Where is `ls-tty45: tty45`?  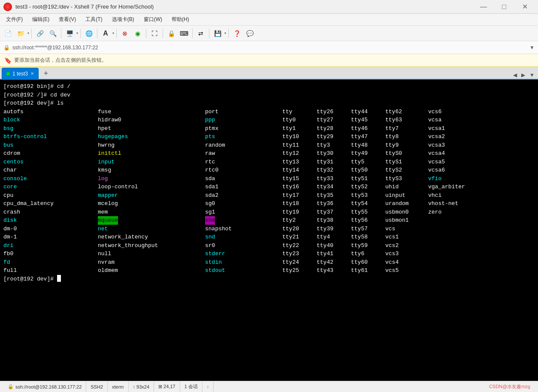 ls-tty45: tty45 is located at coordinates (368, 120).